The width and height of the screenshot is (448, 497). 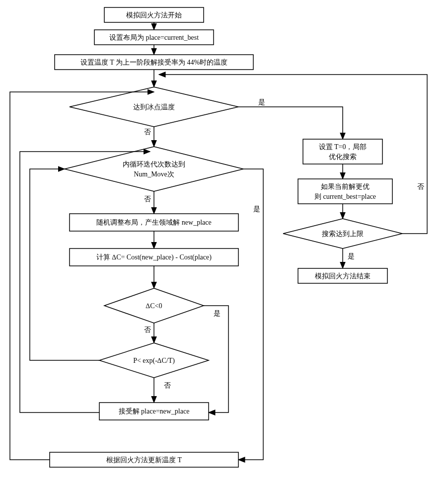 I want to click on calc-delta-label: 计算 ∆C= Cost(new_place) - Cost(place), so click(x=154, y=257).